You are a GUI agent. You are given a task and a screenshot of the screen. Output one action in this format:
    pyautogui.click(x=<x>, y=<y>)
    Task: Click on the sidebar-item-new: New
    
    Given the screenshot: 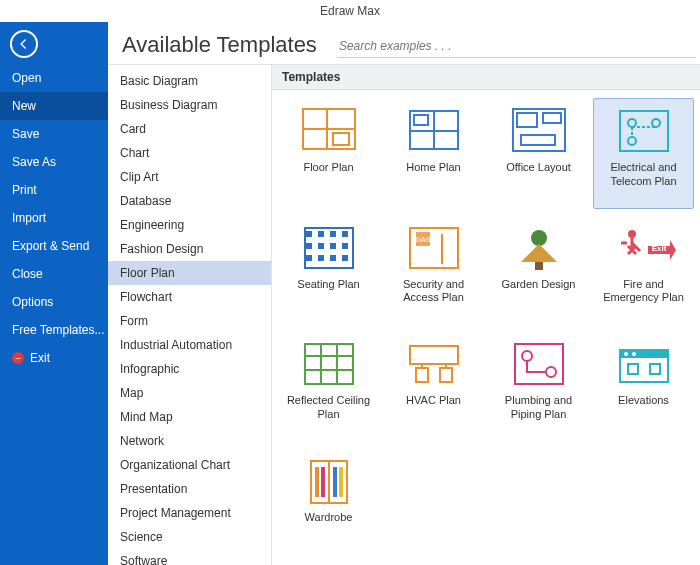 What is the action you would take?
    pyautogui.click(x=54, y=106)
    